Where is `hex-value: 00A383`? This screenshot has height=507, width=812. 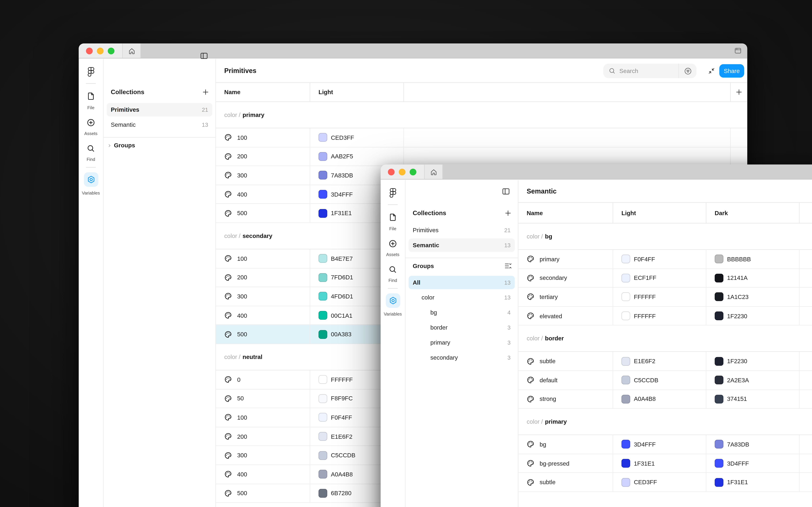
hex-value: 00A383 is located at coordinates (341, 334).